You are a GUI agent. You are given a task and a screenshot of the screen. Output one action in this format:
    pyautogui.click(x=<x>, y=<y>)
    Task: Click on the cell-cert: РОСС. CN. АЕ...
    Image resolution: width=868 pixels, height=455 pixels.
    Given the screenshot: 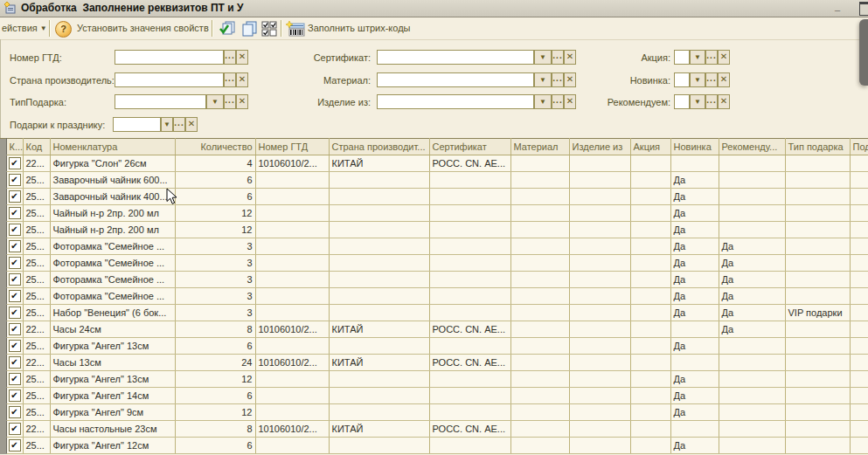 What is the action you would take?
    pyautogui.click(x=470, y=164)
    